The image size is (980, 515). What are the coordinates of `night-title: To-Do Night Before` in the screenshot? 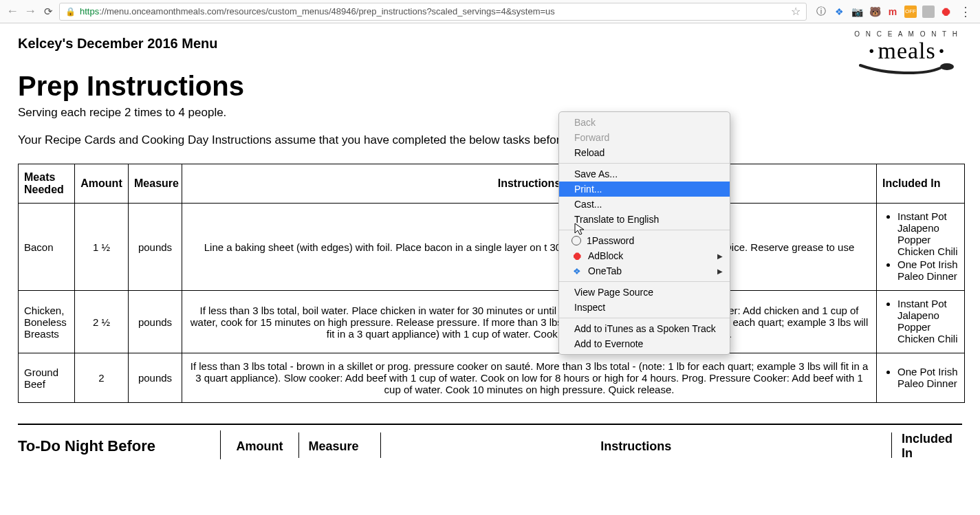 It's located at (120, 445).